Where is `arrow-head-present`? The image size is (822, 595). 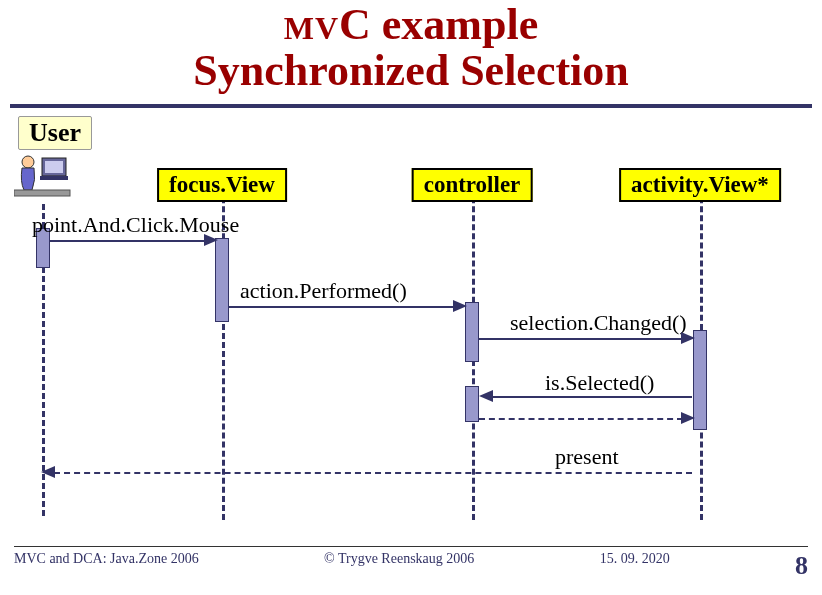 arrow-head-present is located at coordinates (48, 472).